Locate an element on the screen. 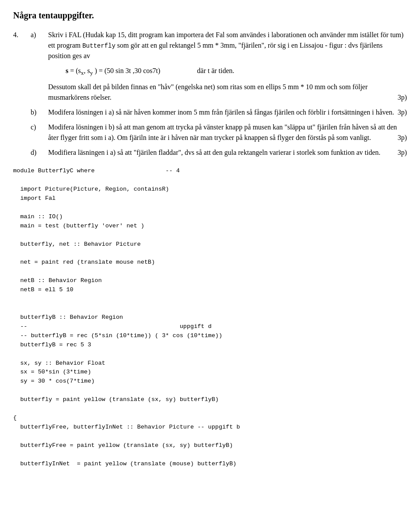 This screenshot has height=523, width=420. partb-text: Modifera lösningen i a) så när håven kom… is located at coordinates (221, 112).